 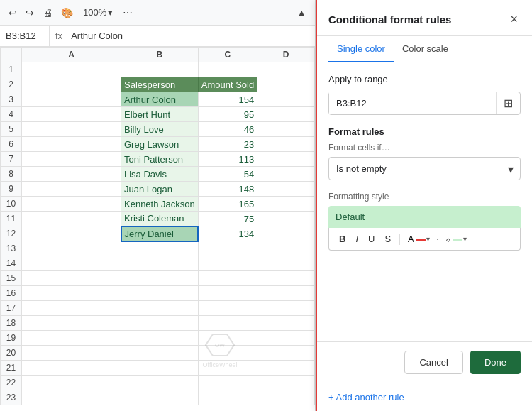 I want to click on table-row: 4Elbert Hunt95, so click(x=157, y=115).